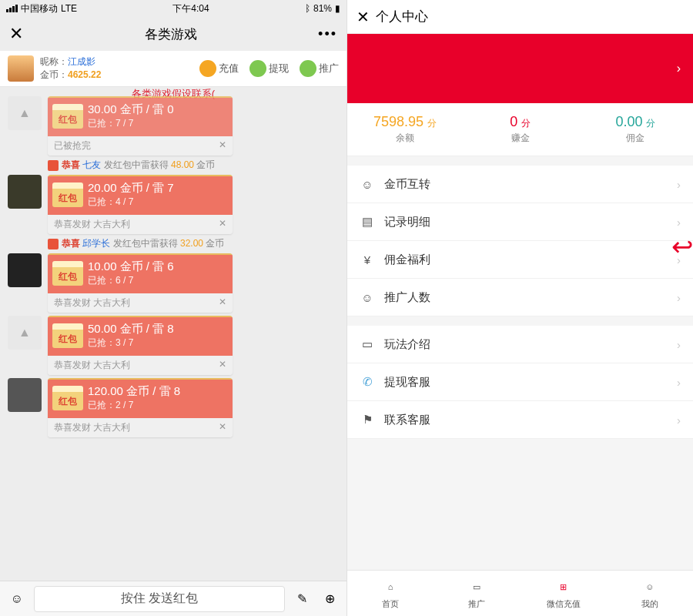  What do you see at coordinates (156, 343) in the screenshot?
I see `packet-progress: 已抢：3 / 7` at bounding box center [156, 343].